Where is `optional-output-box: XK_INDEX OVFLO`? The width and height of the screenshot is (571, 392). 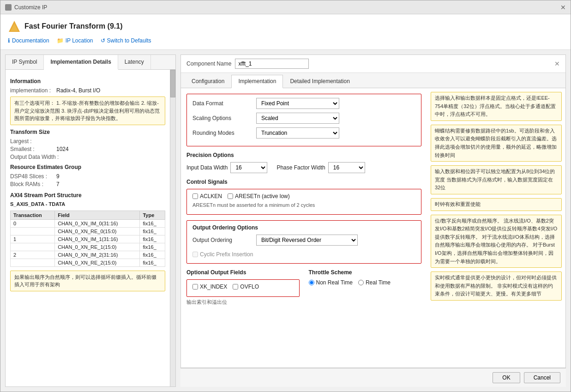 optional-output-box: XK_INDEX OVFLO is located at coordinates (243, 288).